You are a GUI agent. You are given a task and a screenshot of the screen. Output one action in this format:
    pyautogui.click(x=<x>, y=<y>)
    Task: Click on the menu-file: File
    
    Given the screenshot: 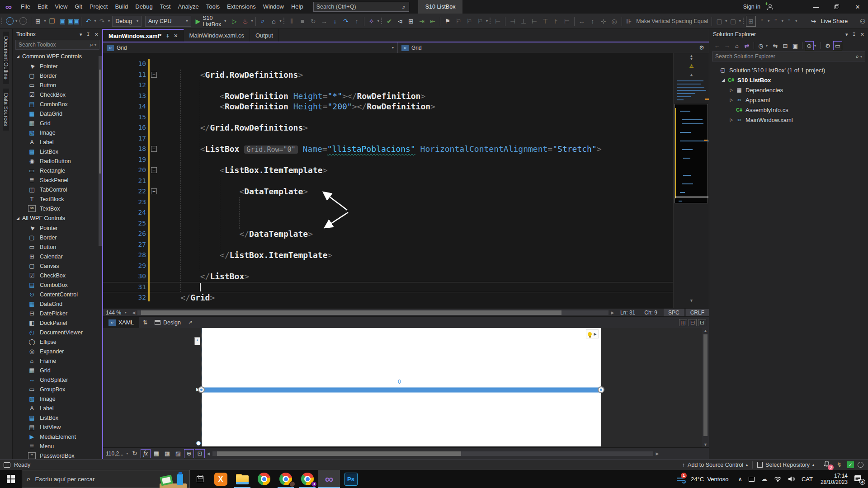 What is the action you would take?
    pyautogui.click(x=25, y=7)
    